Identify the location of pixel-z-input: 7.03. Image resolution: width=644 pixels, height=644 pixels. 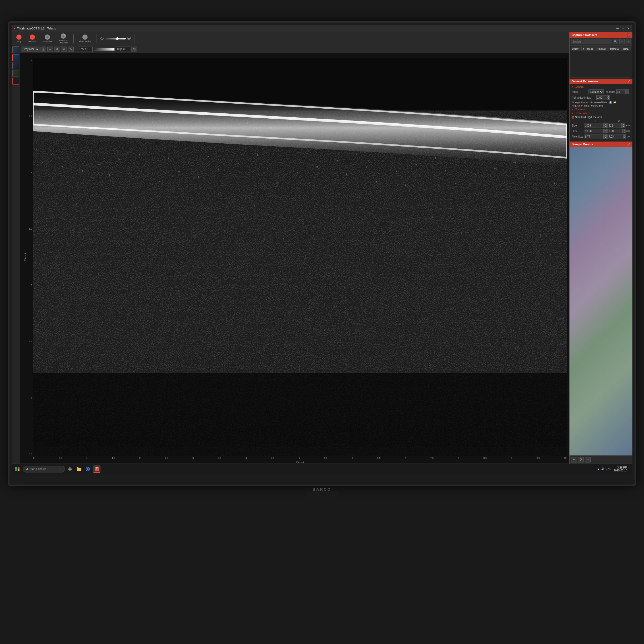
(615, 137).